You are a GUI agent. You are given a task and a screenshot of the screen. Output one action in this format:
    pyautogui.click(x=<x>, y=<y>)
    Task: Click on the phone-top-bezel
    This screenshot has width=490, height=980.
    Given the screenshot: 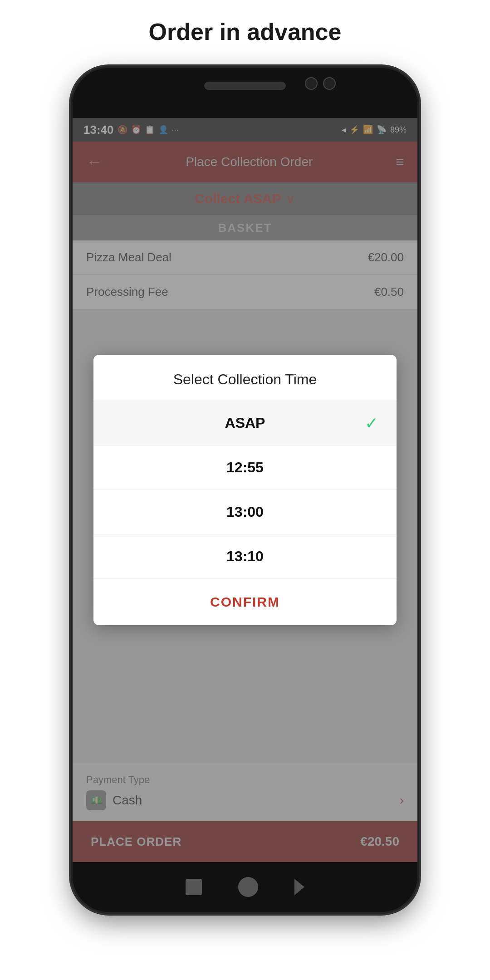 What is the action you would take?
    pyautogui.click(x=245, y=93)
    